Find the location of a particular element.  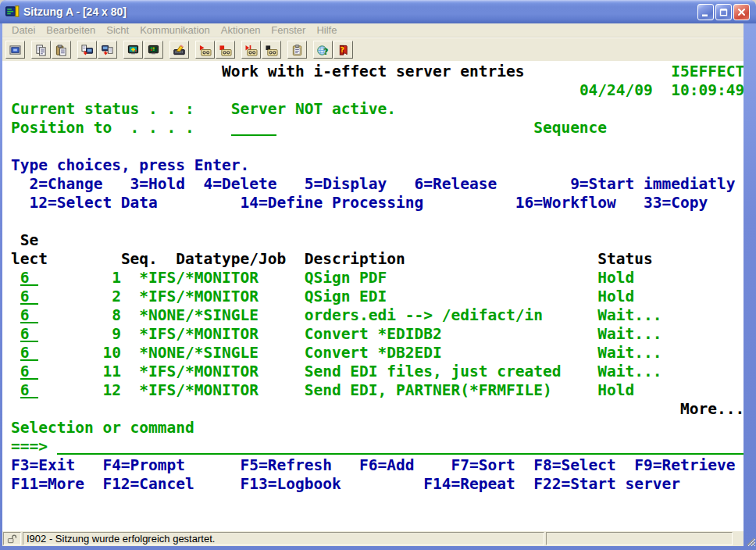

screen-text: *NONE/*SINGLE is located at coordinates (198, 353).